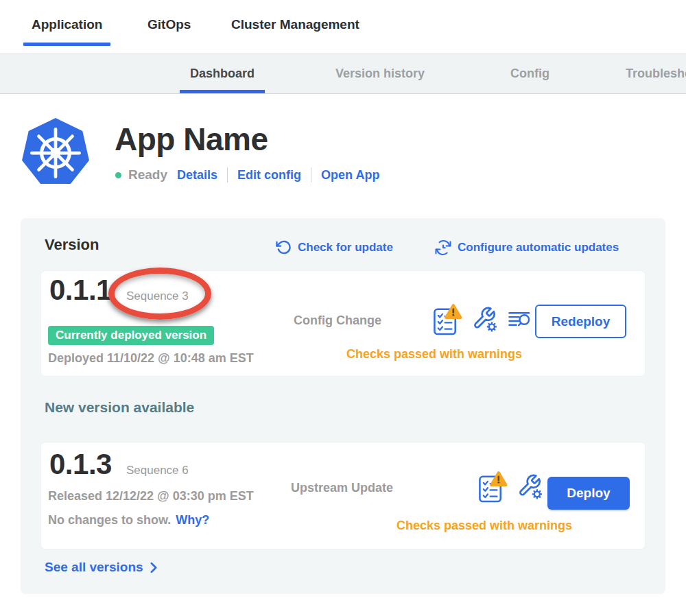  I want to click on app-subnav: Dashboard Version history Config Trouble…, so click(343, 74).